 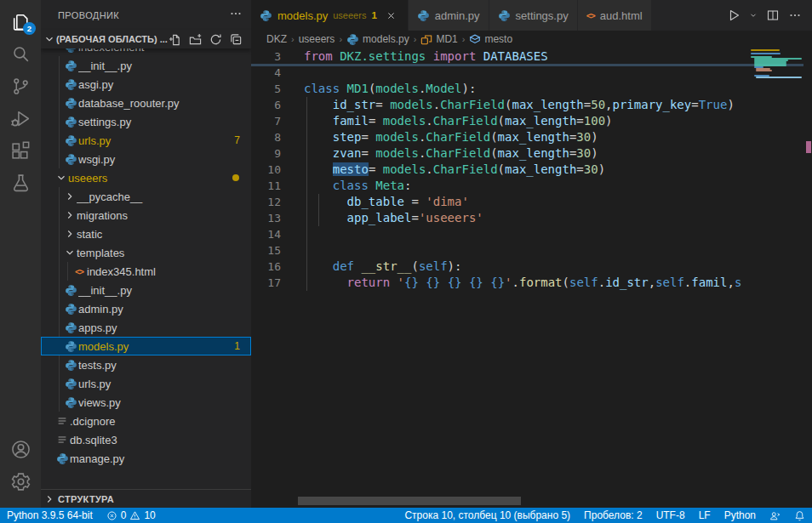 I want to click on activity-search-icon, so click(x=20, y=54).